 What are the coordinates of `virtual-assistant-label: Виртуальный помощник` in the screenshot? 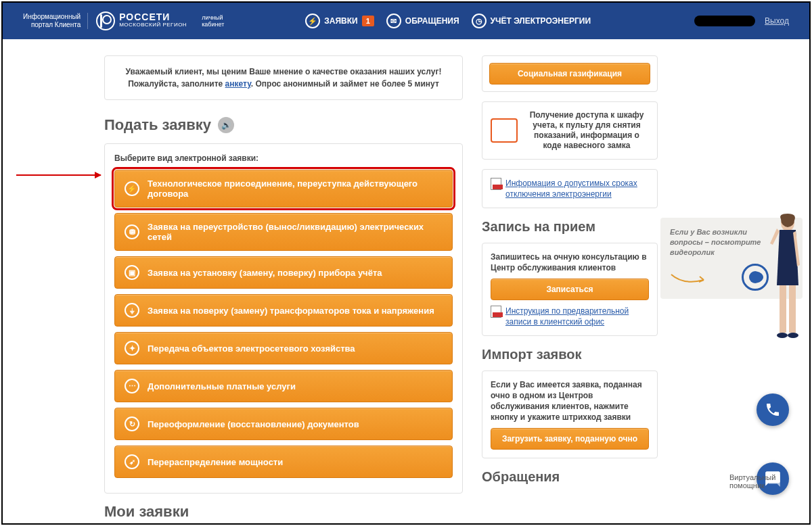 It's located at (767, 481).